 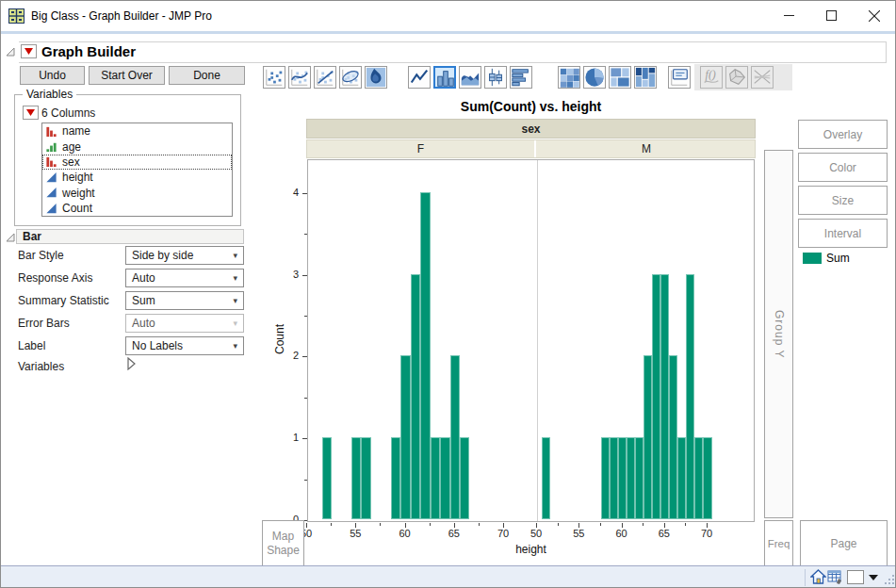 What do you see at coordinates (531, 128) in the screenshot?
I see `group-variable-band: sex` at bounding box center [531, 128].